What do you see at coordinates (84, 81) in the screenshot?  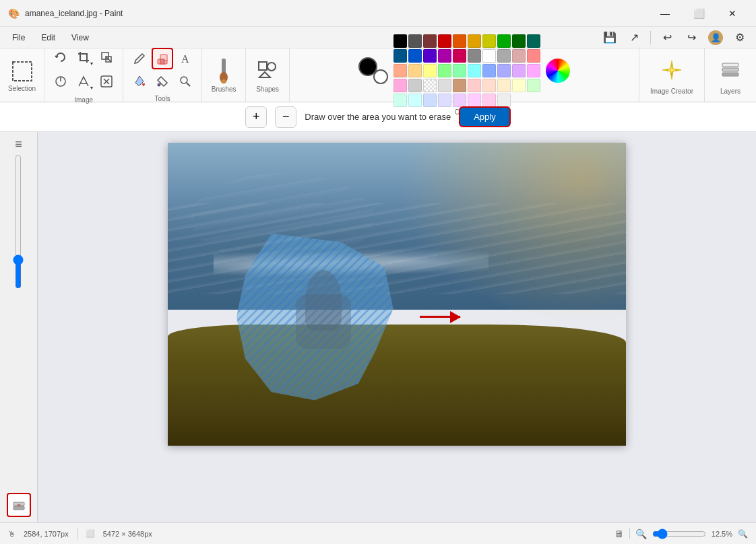 I see `effects-button` at bounding box center [84, 81].